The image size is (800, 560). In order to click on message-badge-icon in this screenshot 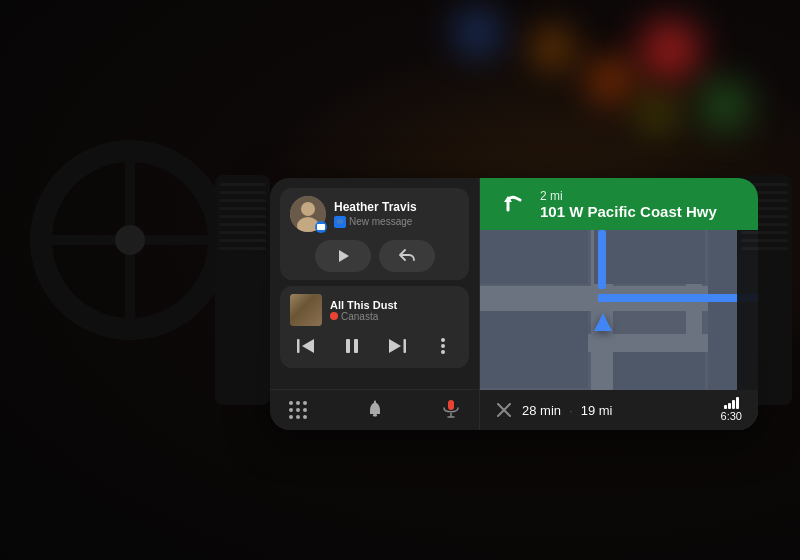, I will do `click(321, 227)`.